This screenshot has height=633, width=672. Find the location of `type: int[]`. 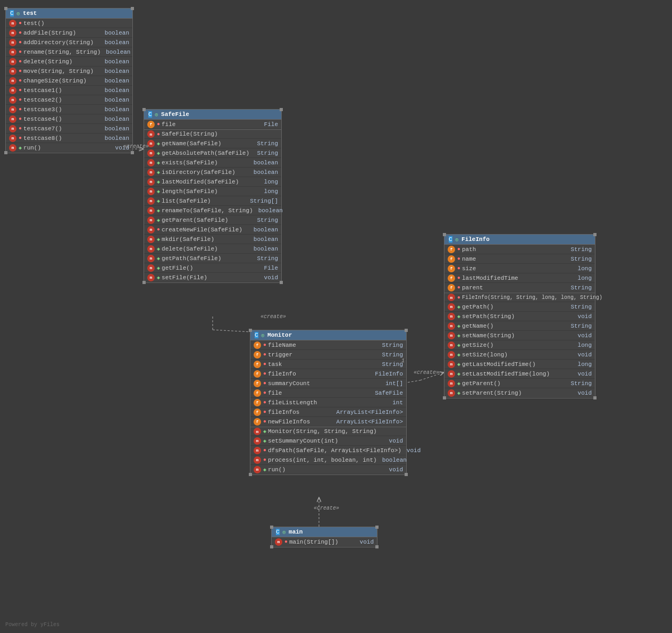

type: int[] is located at coordinates (391, 384).